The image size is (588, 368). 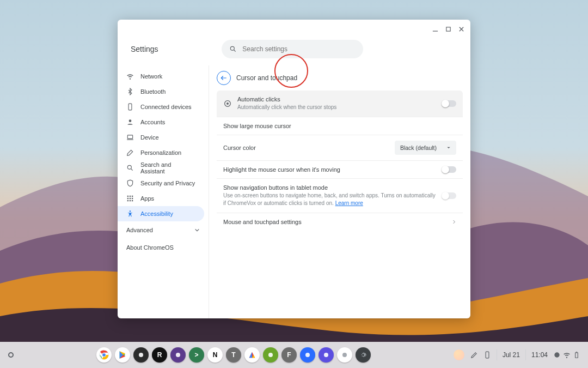 I want to click on sidebar-item-accessibility: Accessibility, so click(x=161, y=214).